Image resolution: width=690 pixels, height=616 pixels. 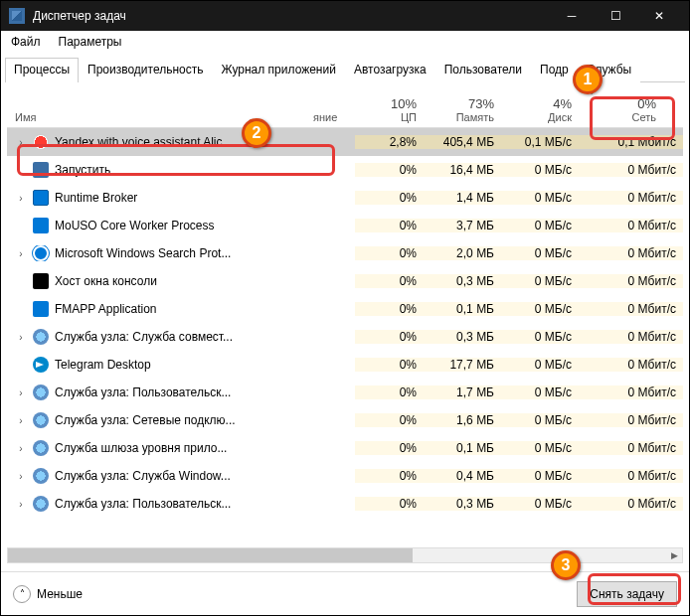 I want to click on tab-performance: Производительность, so click(x=145, y=70).